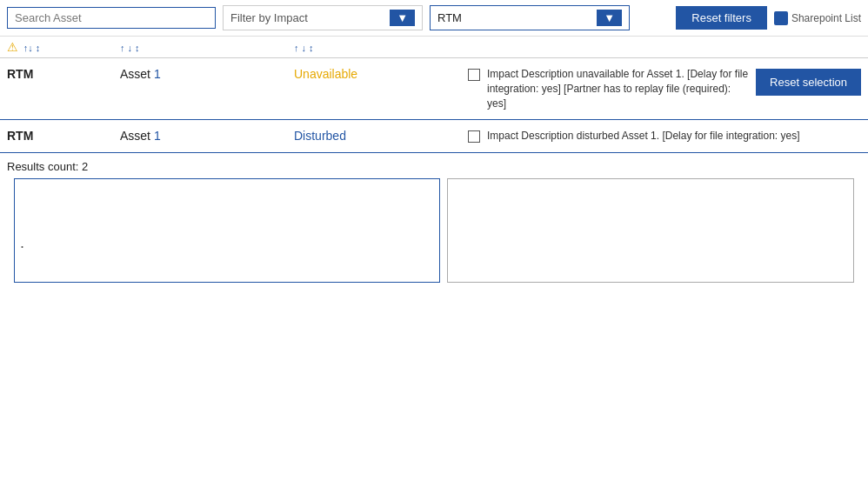 The height and width of the screenshot is (481, 868). Describe the element at coordinates (809, 82) in the screenshot. I see `reset-selection-button: Reset selection` at that location.